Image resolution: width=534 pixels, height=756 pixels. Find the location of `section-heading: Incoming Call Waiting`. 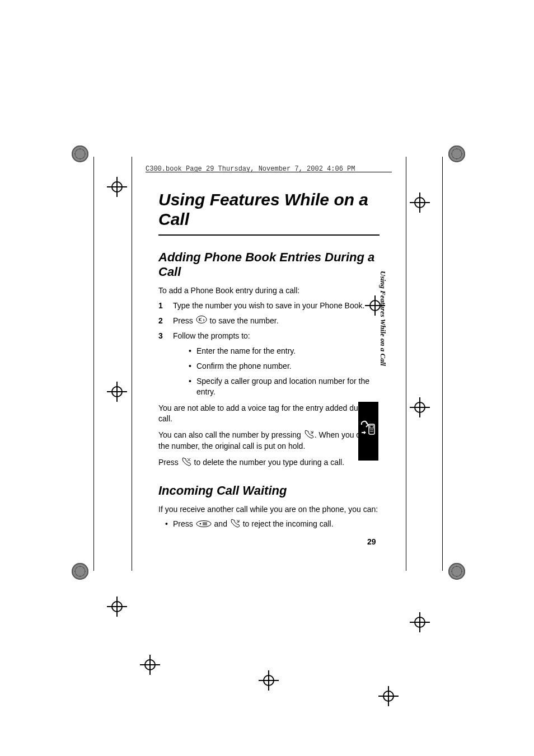

section-heading: Incoming Call Waiting is located at coordinates (269, 491).